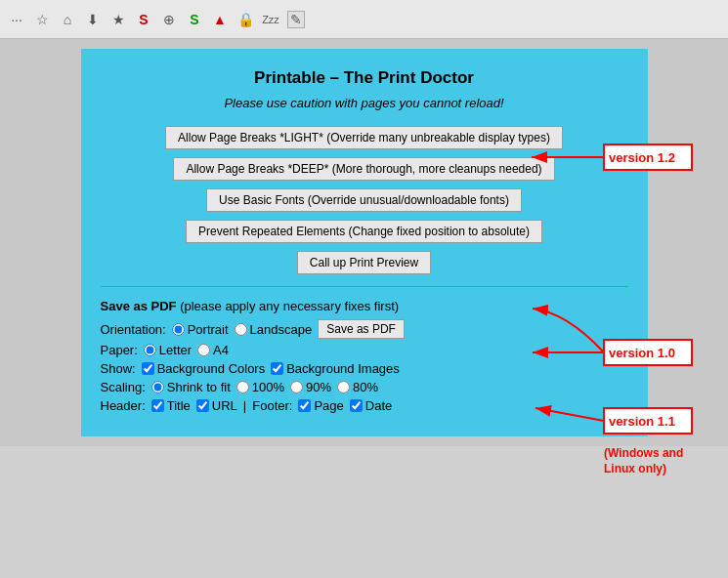 This screenshot has width=728, height=578. Describe the element at coordinates (178, 330) in the screenshot. I see `portrait-radio` at that location.